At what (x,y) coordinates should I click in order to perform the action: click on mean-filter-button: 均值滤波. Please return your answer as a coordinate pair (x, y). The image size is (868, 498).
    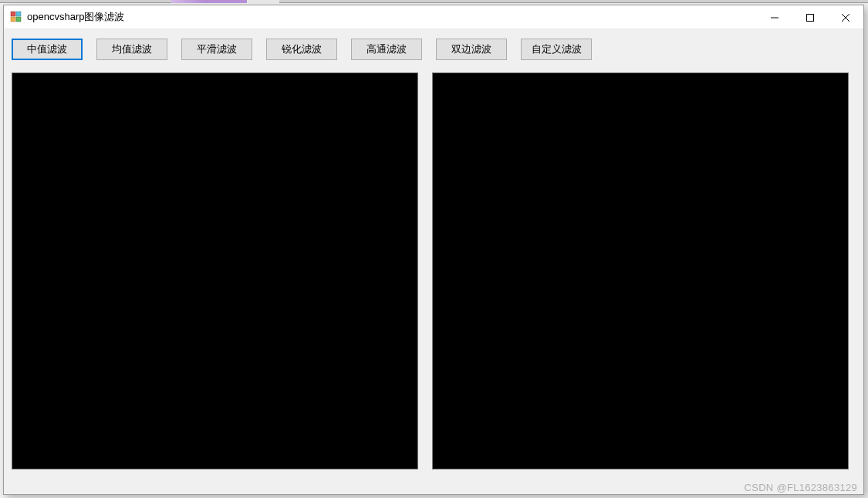
    Looking at the image, I should click on (132, 49).